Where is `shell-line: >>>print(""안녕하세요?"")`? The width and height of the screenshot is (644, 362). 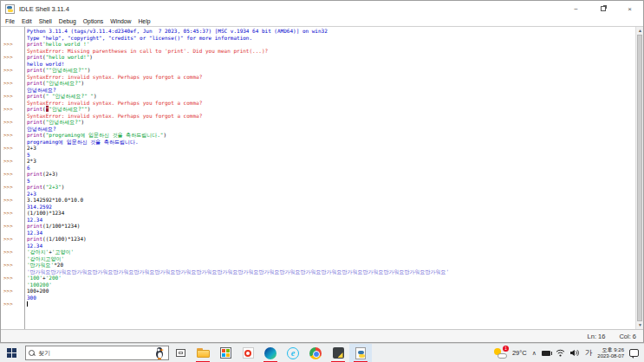
shell-line: >>>print(""안녕하세요?"") is located at coordinates (318, 109).